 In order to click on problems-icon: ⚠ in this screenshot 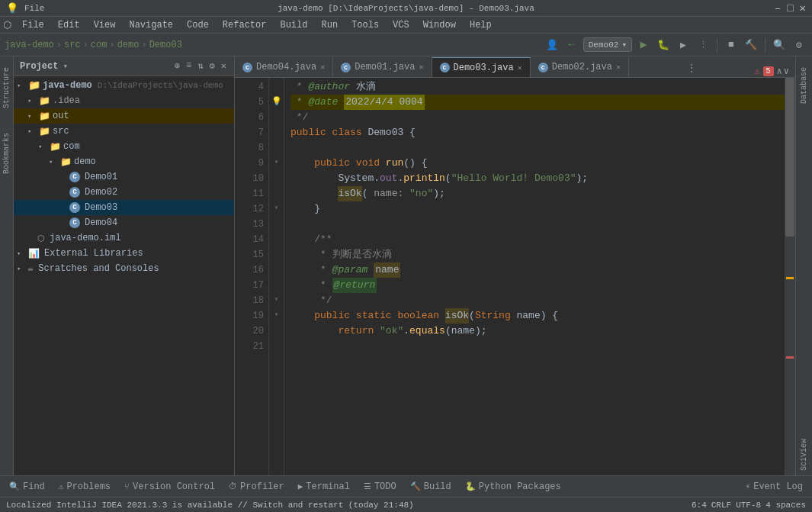, I will do `click(61, 487)`.